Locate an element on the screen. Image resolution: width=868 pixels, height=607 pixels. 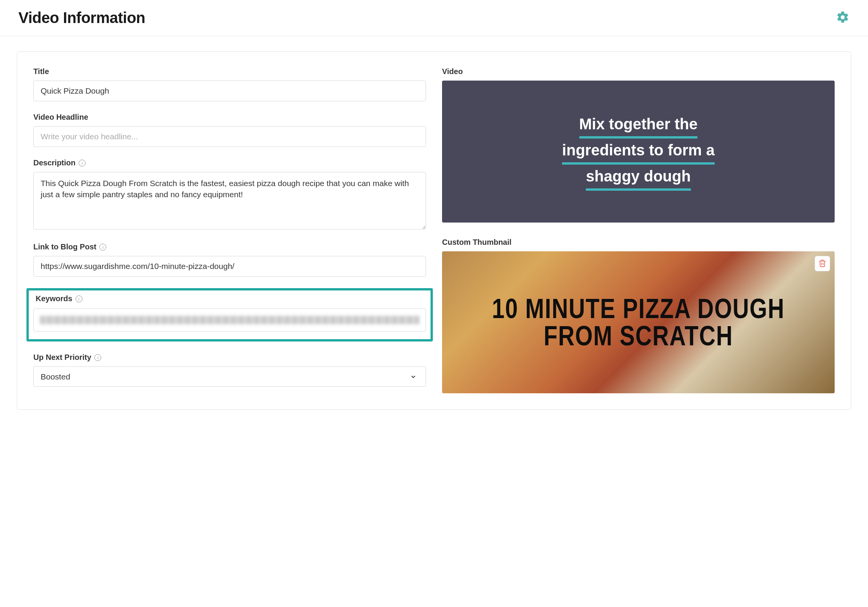
video-line-2: ingredients to form a is located at coordinates (638, 152).